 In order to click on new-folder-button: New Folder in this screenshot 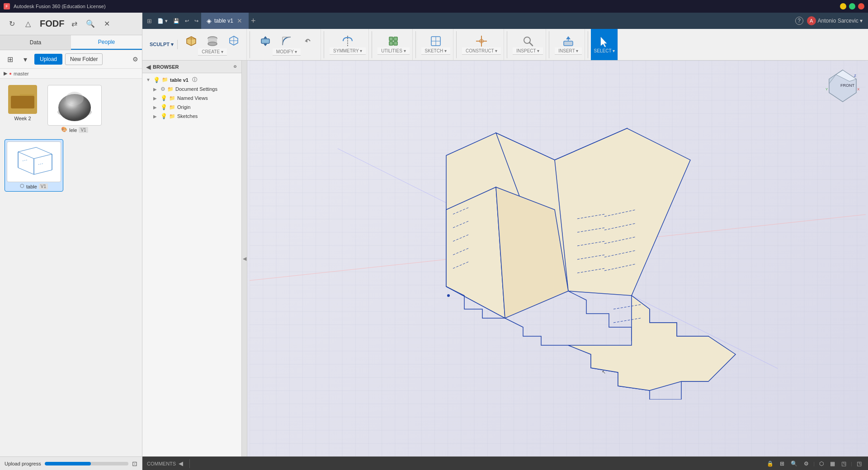, I will do `click(84, 59)`.